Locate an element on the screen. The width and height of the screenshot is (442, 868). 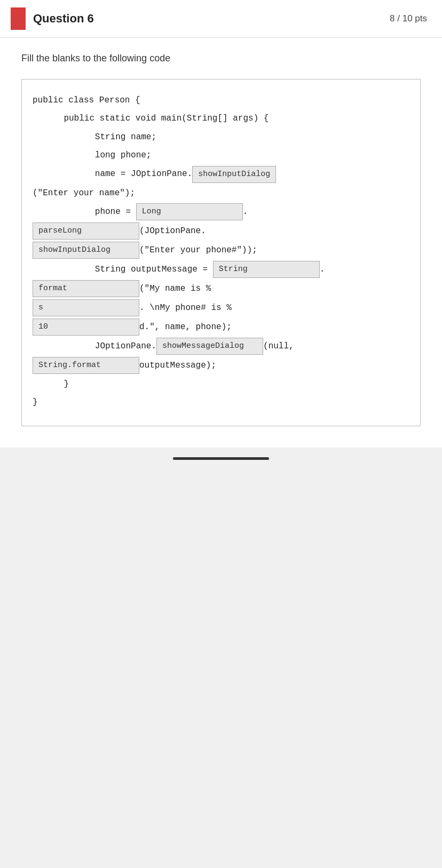
answer-s: s is located at coordinates (86, 308).